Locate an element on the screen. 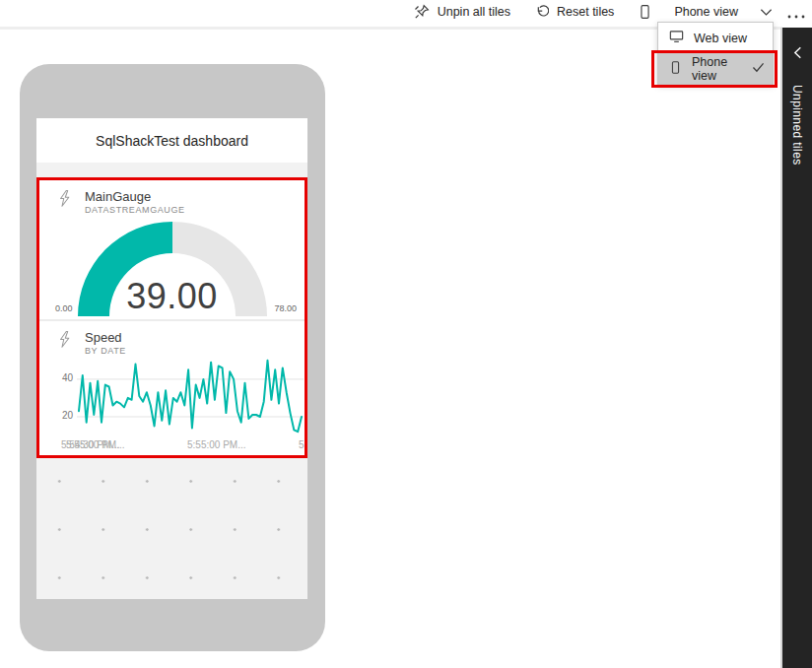 The height and width of the screenshot is (668, 812). unpinned-tiles-panel: Unpinned tiles is located at coordinates (797, 348).